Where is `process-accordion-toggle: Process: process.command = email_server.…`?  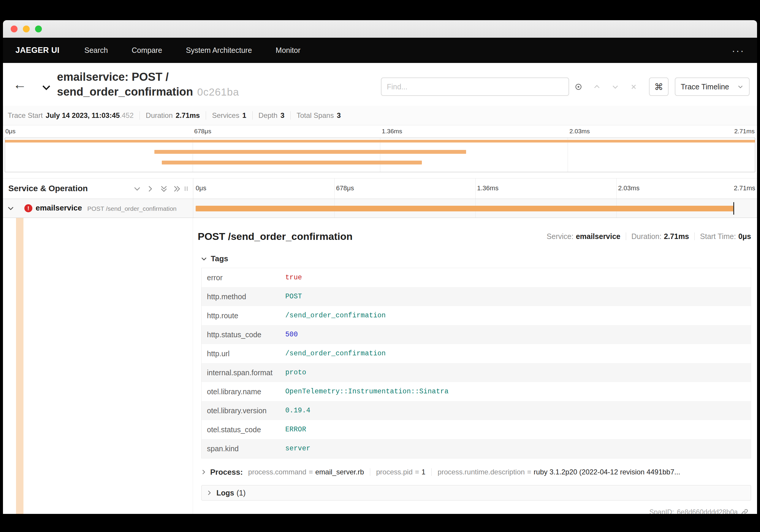
process-accordion-toggle: Process: process.command = email_server.… is located at coordinates (440, 472).